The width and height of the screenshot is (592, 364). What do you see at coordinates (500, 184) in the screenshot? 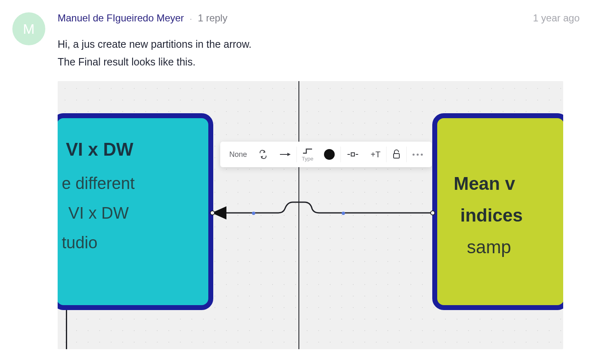
I see `node-right-line1: Mean v` at bounding box center [500, 184].